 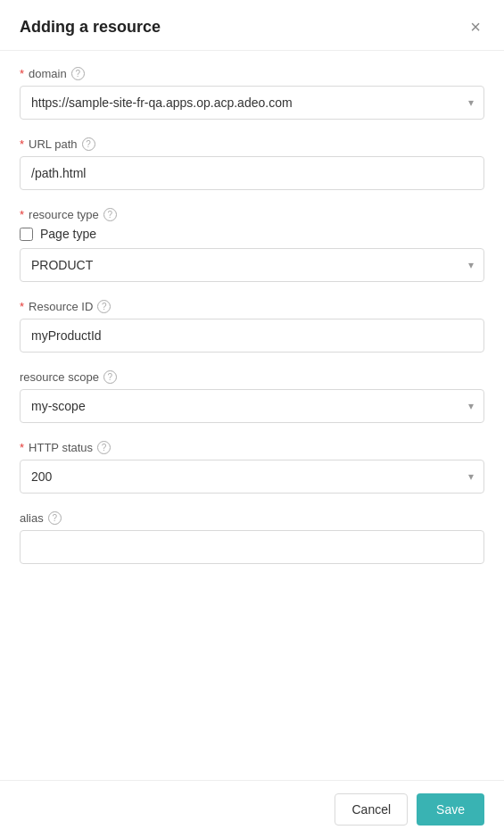 I want to click on alias-label-text: alias, so click(x=32, y=518).